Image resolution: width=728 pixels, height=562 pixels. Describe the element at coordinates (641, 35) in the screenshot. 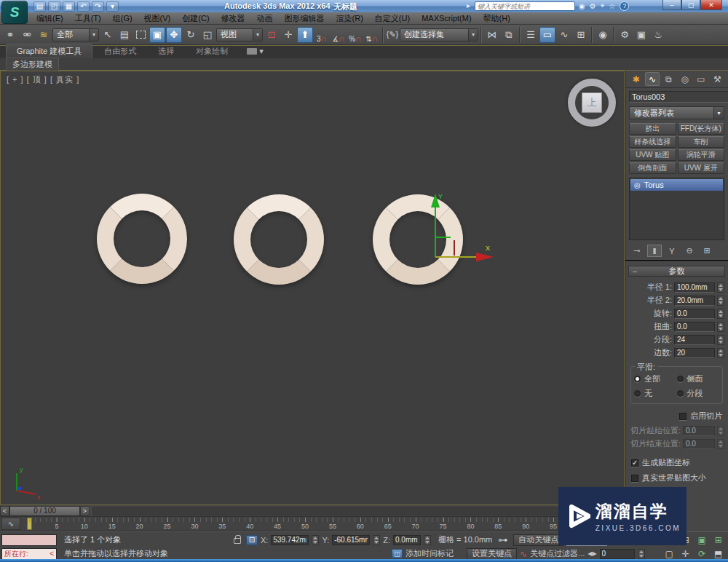

I see `rendered-frame-window-icon: ▣` at that location.